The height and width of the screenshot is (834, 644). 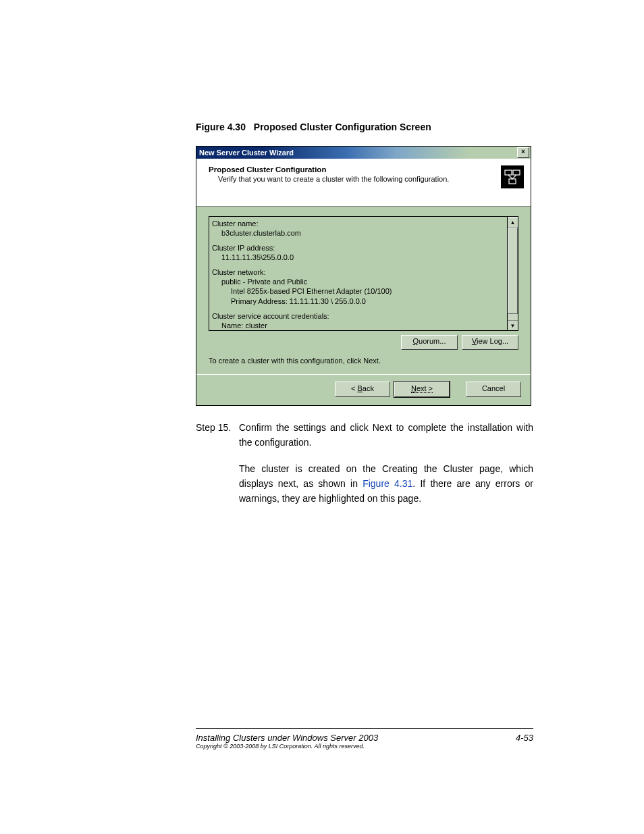 What do you see at coordinates (363, 342) in the screenshot?
I see `action-button-row: Quorum... View Log...` at bounding box center [363, 342].